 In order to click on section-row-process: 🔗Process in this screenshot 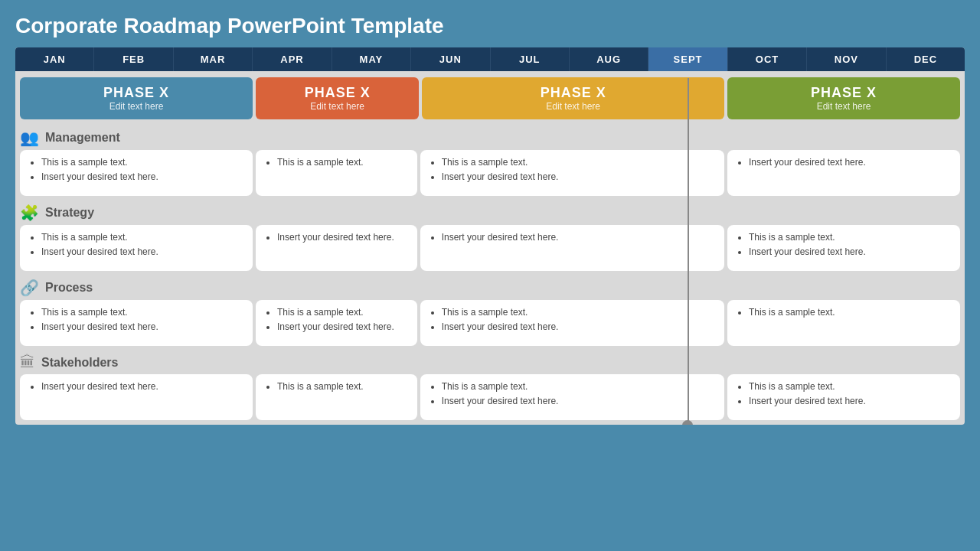, I will do `click(490, 287)`.